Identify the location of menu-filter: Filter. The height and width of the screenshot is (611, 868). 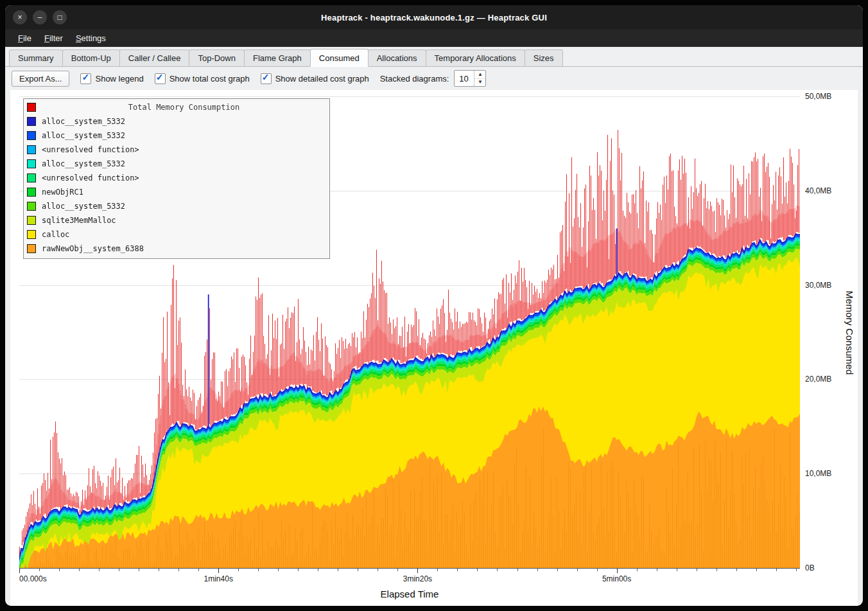
(54, 39).